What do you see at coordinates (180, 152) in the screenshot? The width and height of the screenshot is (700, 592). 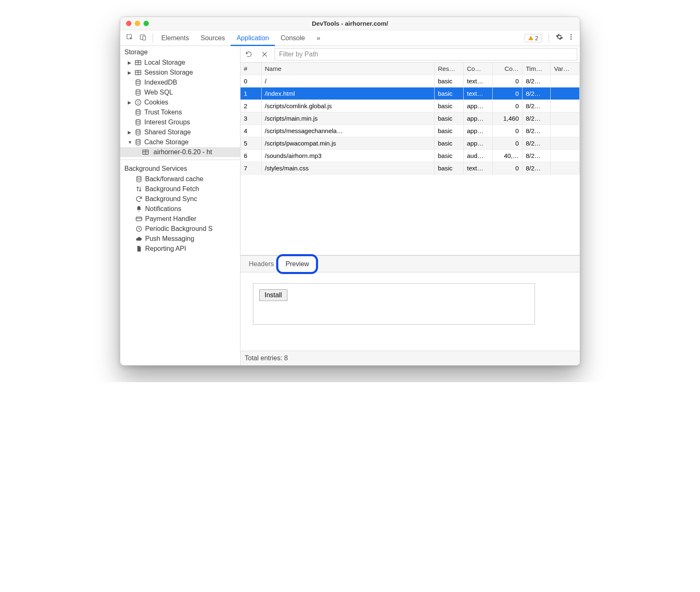 I see `sidebar-item-cache-entry: airhorner-0.6.20 - ht` at bounding box center [180, 152].